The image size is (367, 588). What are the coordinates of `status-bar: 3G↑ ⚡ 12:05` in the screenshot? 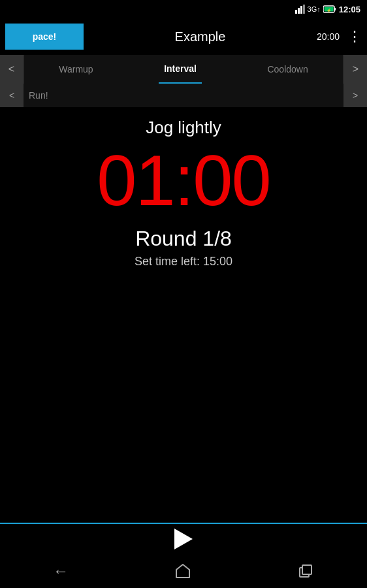 It's located at (184, 9).